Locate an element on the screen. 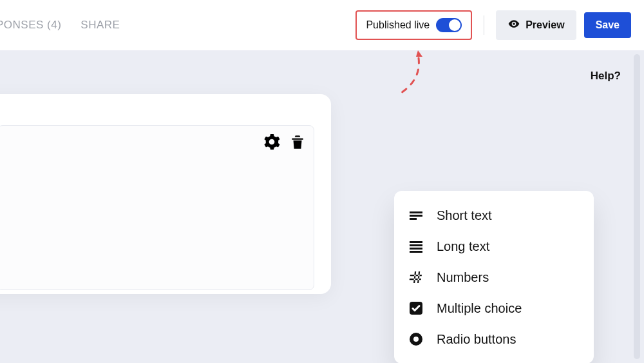 This screenshot has width=644, height=363. field-type-radio-buttons: Radio buttons is located at coordinates (494, 339).